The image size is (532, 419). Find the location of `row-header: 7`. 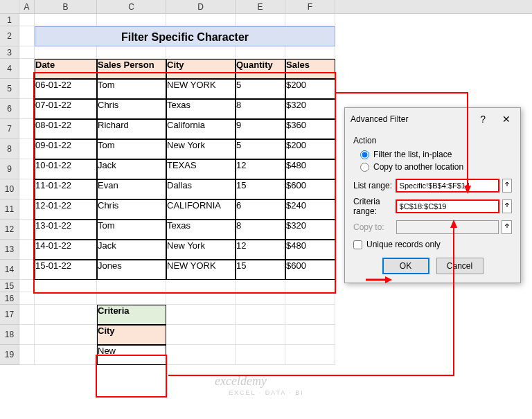

row-header: 7 is located at coordinates (10, 129).